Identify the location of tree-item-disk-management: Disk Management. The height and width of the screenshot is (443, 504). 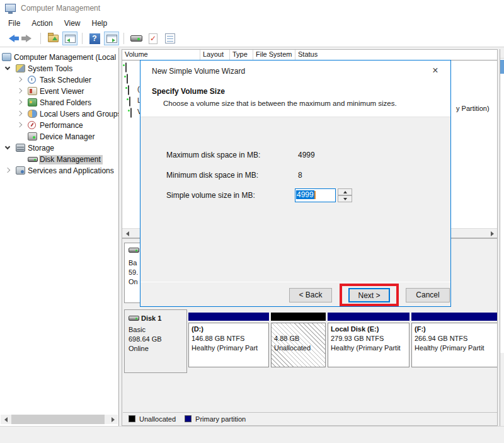
(59, 159).